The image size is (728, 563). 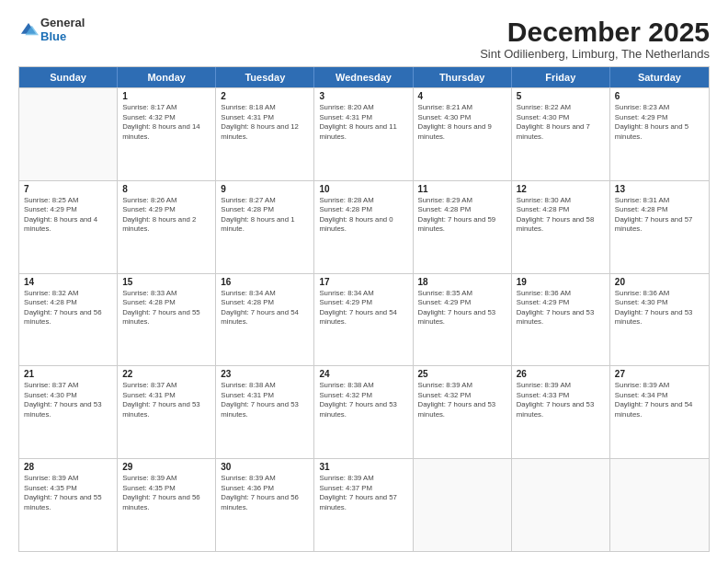 What do you see at coordinates (166, 122) in the screenshot?
I see `cell-info: Sunrise: 8:17 AM Sunset: 4:32 PM Dayligh…` at bounding box center [166, 122].